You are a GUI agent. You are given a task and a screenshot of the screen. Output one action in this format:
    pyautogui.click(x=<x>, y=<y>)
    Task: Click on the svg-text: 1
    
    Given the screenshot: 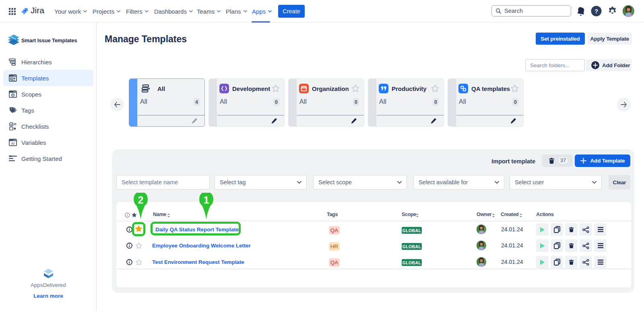 What is the action you would take?
    pyautogui.click(x=206, y=200)
    